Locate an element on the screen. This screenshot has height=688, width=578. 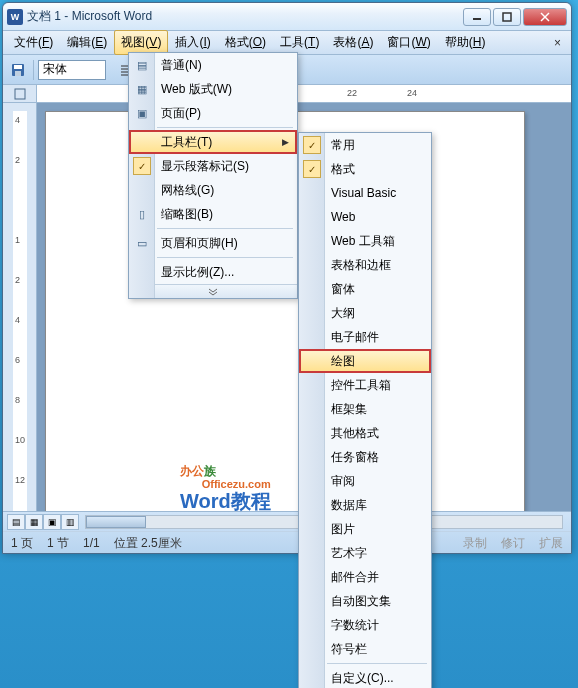
toolbar-word-count: 字数统计 is located at coordinates (365, 625).